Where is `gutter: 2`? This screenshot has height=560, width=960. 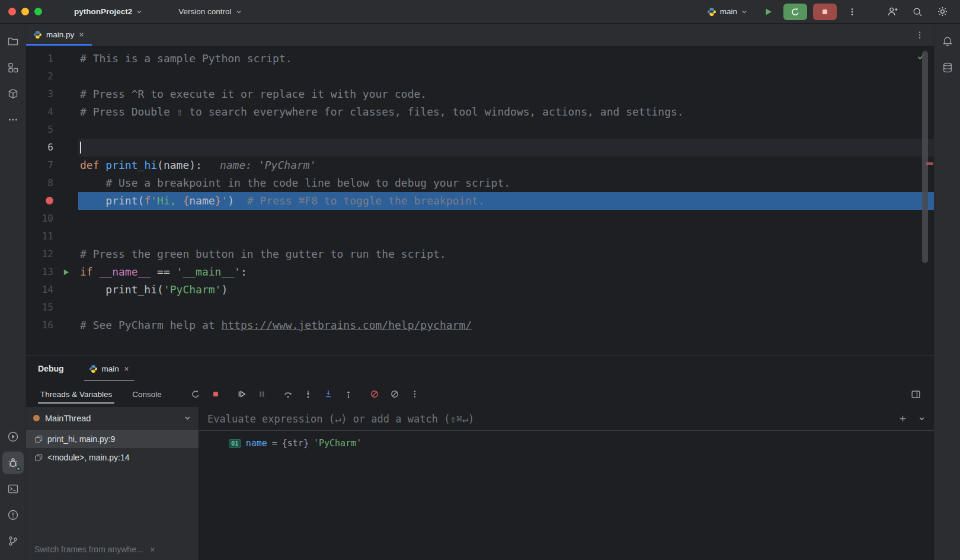 gutter: 2 is located at coordinates (52, 76).